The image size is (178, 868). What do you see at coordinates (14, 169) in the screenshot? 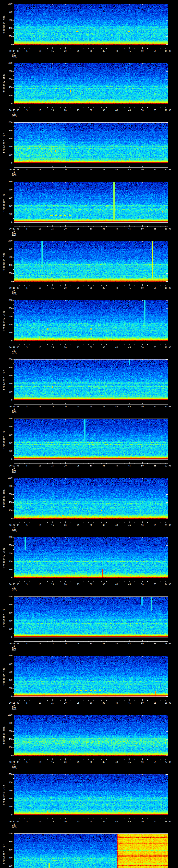
I see `panel-start-time-label: 10:16:00` at bounding box center [14, 169].